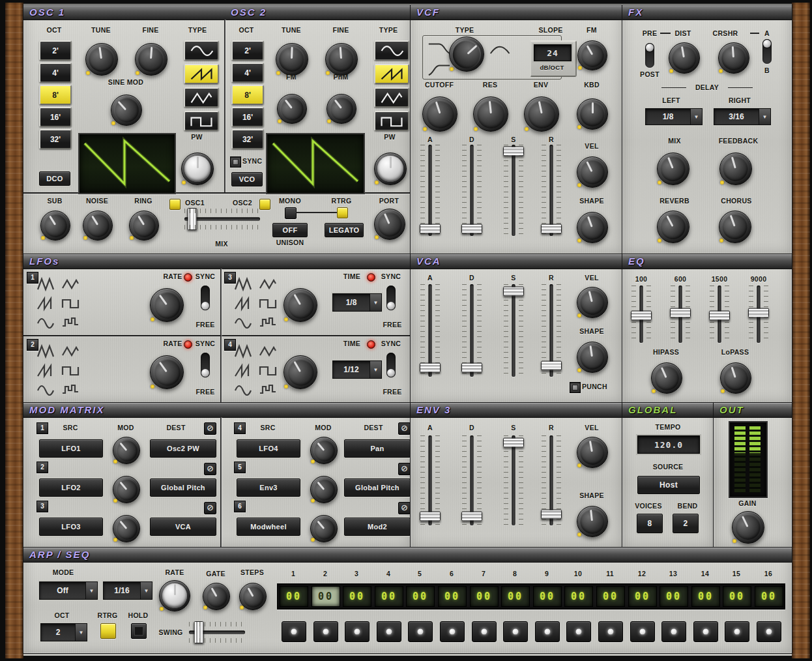 The image size is (812, 661). I want to click on legato-button: LEGATO, so click(344, 230).